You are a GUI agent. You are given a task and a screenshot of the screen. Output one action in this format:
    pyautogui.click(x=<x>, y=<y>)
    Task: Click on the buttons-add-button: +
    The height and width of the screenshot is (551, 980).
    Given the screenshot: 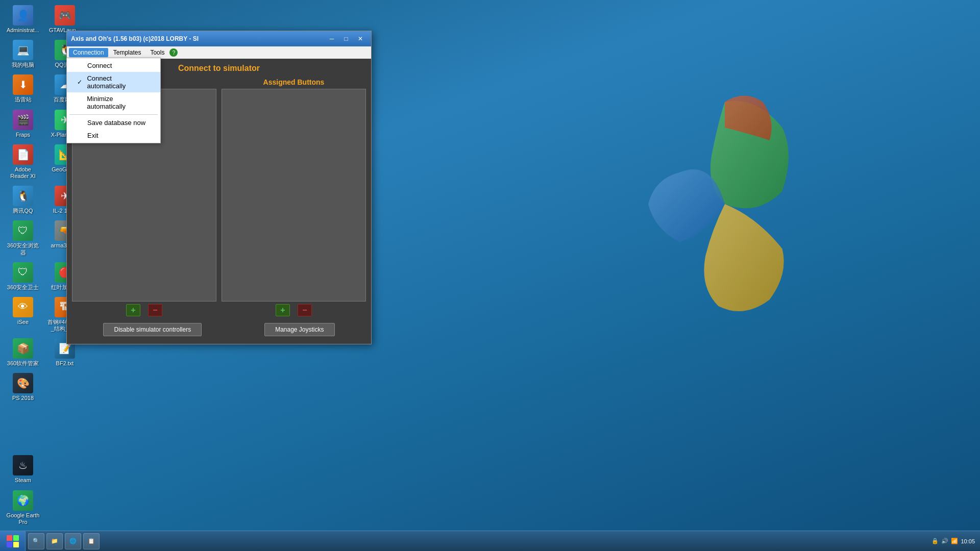 What is the action you would take?
    pyautogui.click(x=283, y=310)
    